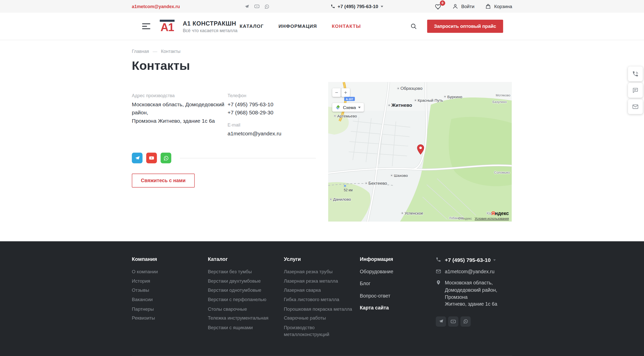  I want to click on main-nav: КАТАЛОГ ИНФОРМАЦИЯ КОНТАКТЫ, so click(300, 26).